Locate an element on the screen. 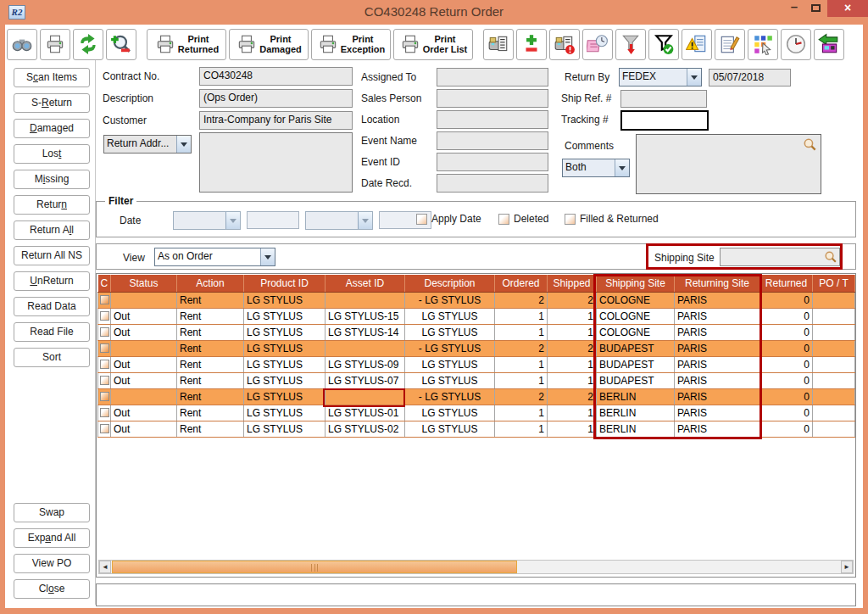 This screenshot has width=868, height=614. return-address-textarea is located at coordinates (276, 163).